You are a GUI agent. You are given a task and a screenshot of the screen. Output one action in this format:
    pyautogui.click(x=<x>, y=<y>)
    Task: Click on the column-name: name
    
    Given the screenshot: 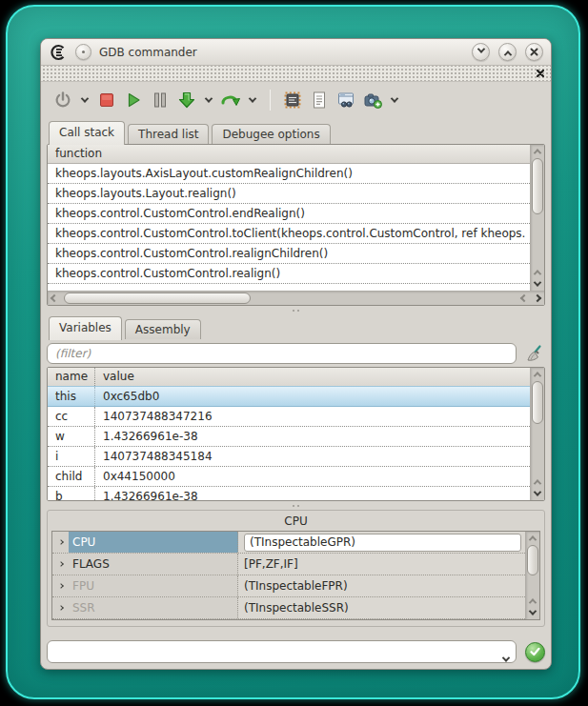 What is the action you would take?
    pyautogui.click(x=71, y=377)
    